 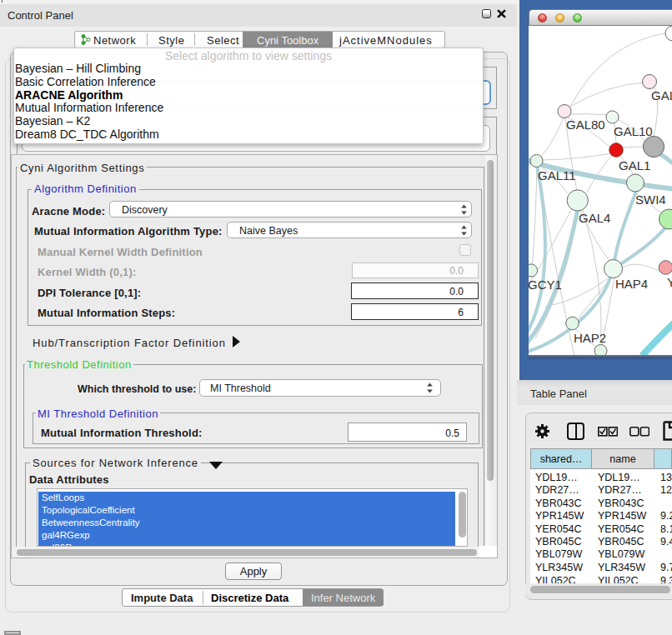 What do you see at coordinates (590, 338) in the screenshot?
I see `svg-text: HAP2` at bounding box center [590, 338].